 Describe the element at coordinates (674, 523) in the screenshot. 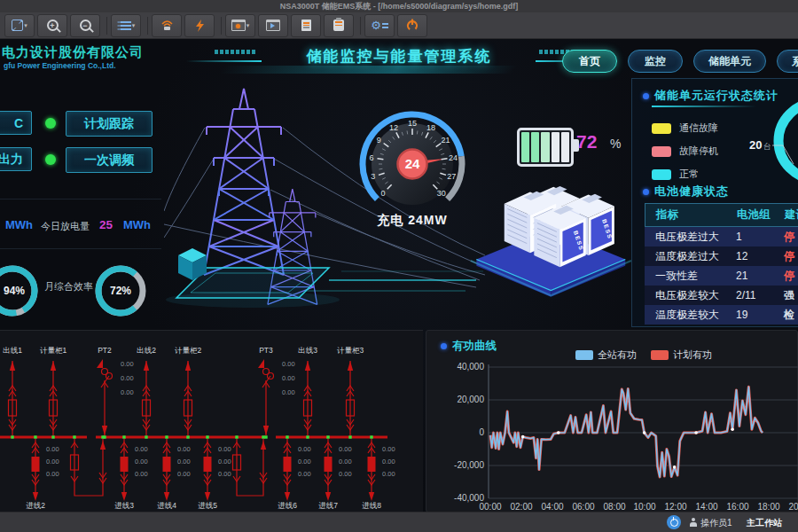

I see `power-icon` at that location.